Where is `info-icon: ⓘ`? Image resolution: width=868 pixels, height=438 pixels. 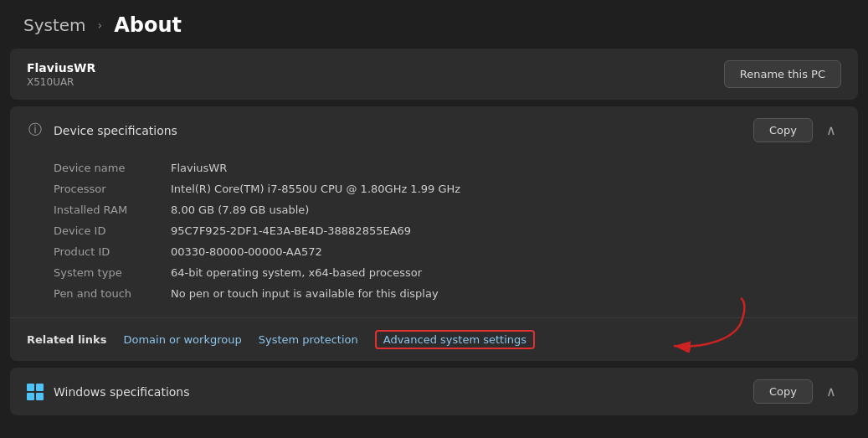
info-icon: ⓘ is located at coordinates (35, 131).